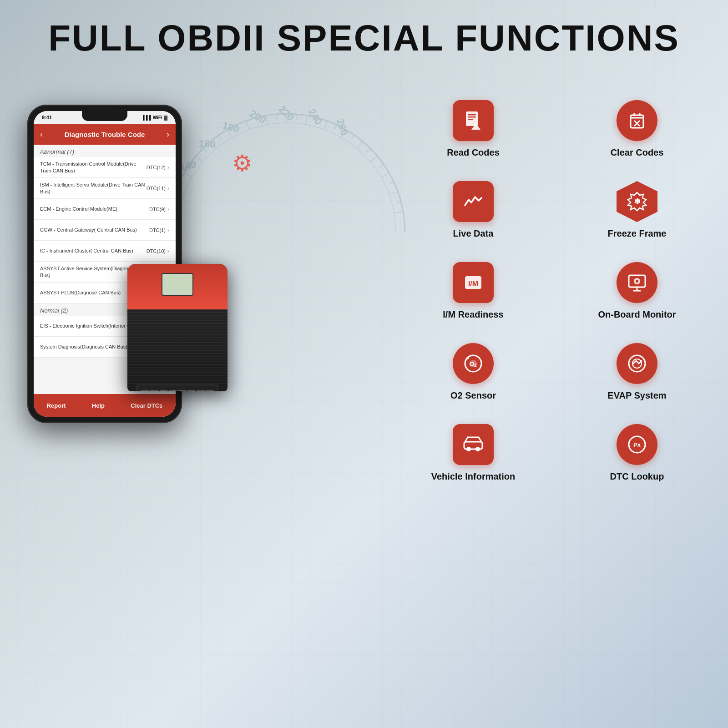  What do you see at coordinates (177, 388) in the screenshot?
I see `obd-connector` at bounding box center [177, 388].